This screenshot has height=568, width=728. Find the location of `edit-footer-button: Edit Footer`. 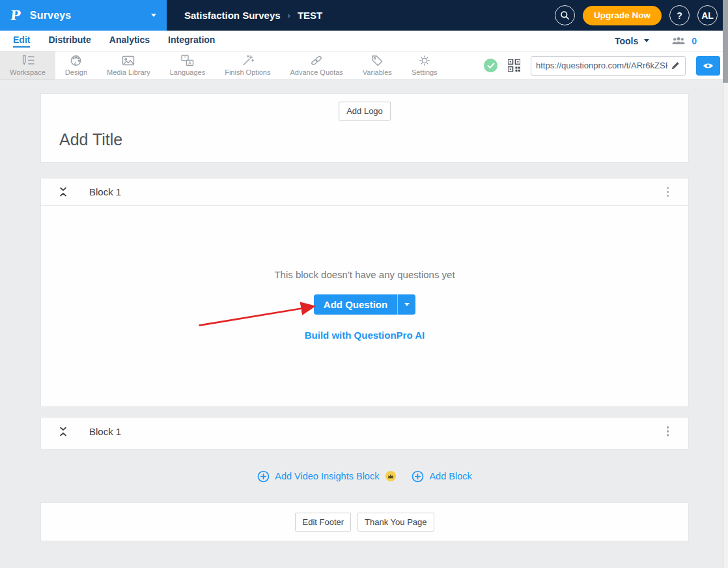

edit-footer-button: Edit Footer is located at coordinates (323, 522).